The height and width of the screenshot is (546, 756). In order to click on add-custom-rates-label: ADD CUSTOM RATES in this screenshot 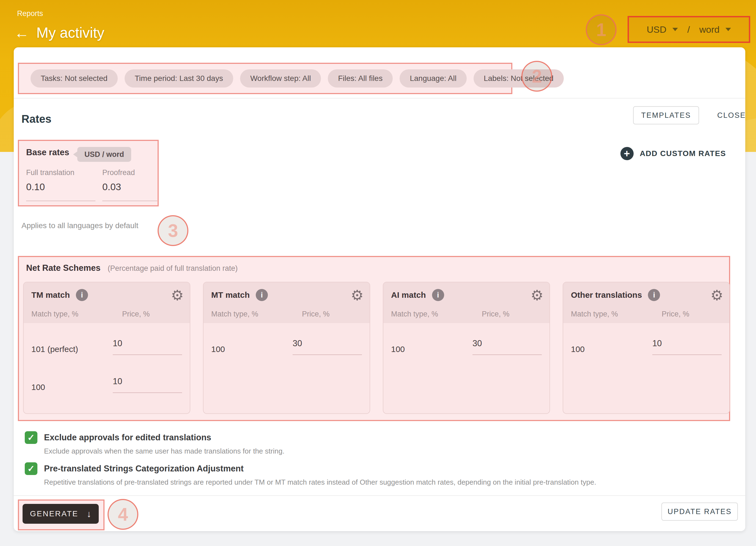, I will do `click(683, 153)`.